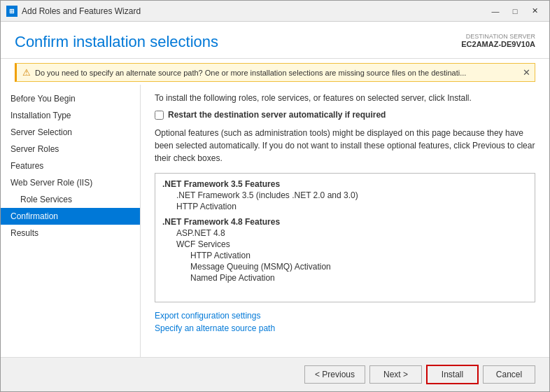  I want to click on warning-icon: ⚠, so click(27, 73).